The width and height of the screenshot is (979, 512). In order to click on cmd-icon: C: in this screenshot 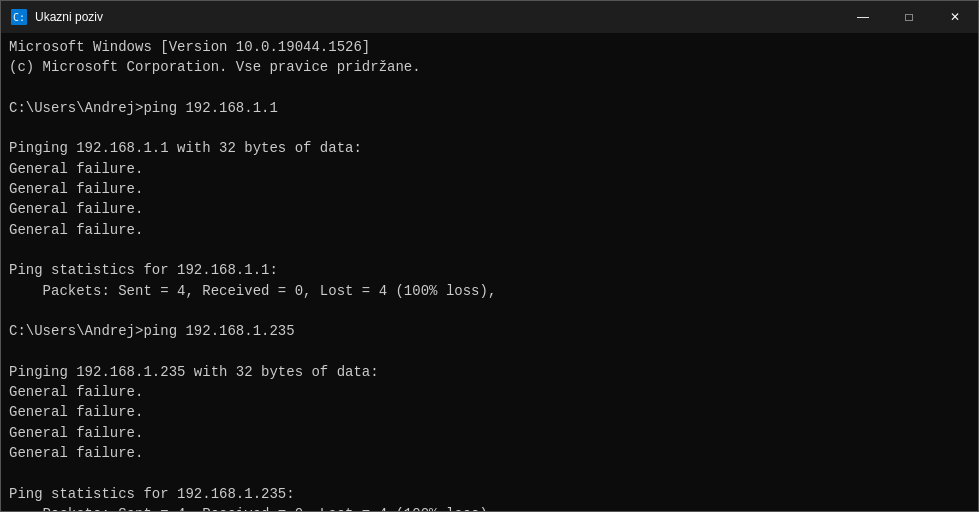, I will do `click(19, 17)`.